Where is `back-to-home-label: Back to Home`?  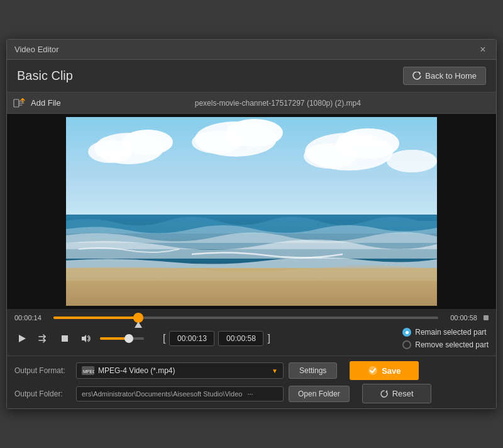
back-to-home-label: Back to Home is located at coordinates (451, 76).